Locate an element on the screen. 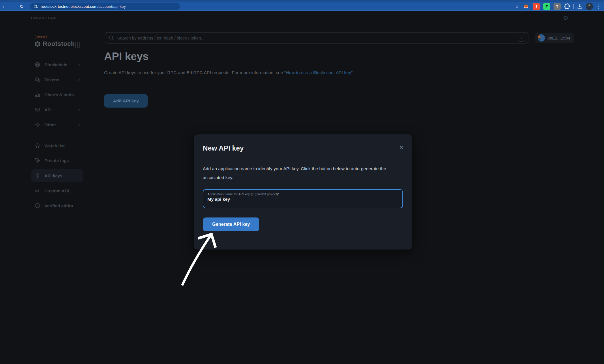  url-host: rootstock-testnet.blockscout.com is located at coordinates (69, 6).